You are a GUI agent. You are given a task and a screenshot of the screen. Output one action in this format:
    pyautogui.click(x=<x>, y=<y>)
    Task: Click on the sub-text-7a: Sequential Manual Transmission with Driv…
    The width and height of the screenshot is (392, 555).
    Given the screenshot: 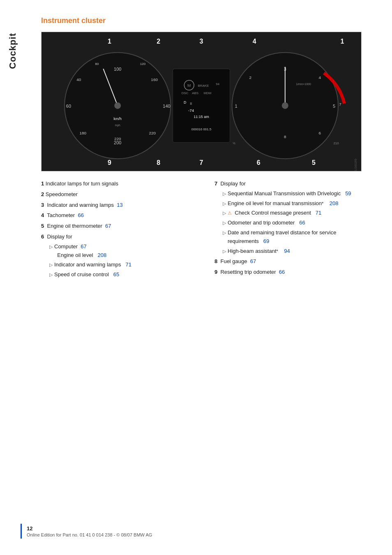 What is the action you would take?
    pyautogui.click(x=286, y=193)
    